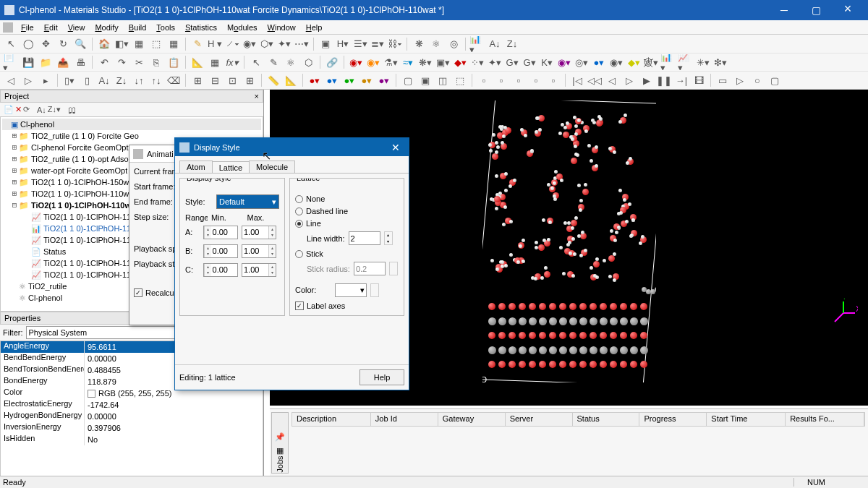 The image size is (868, 488). What do you see at coordinates (11, 44) in the screenshot?
I see `pointer-icon: ↖` at bounding box center [11, 44].